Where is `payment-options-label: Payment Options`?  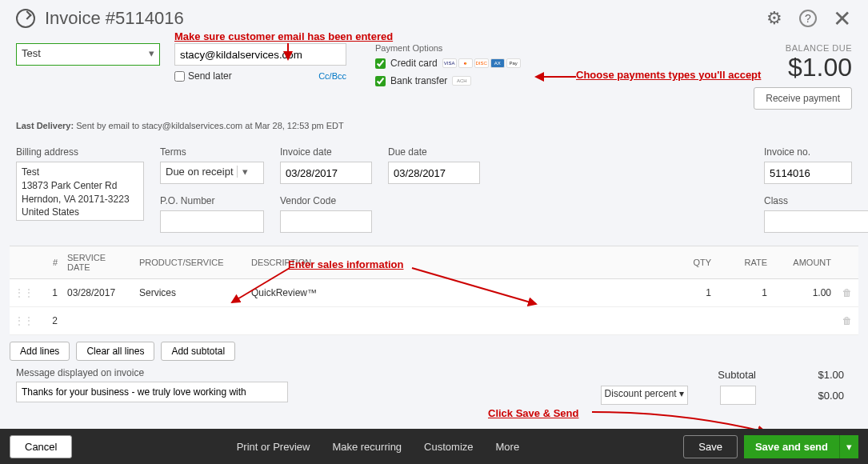
payment-options-label: Payment Options is located at coordinates (448, 48).